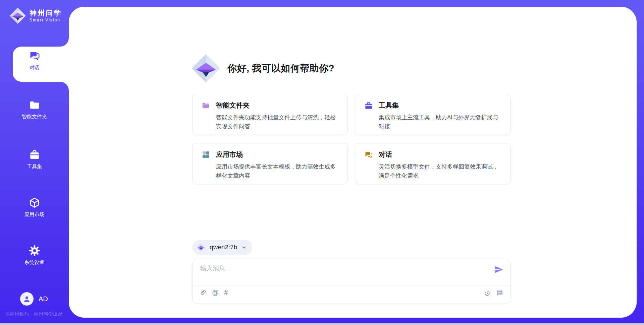 The width and height of the screenshot is (644, 325). What do you see at coordinates (34, 314) in the screenshot?
I see `copyright-footer: ©神州数码 · 神州问学出品` at bounding box center [34, 314].